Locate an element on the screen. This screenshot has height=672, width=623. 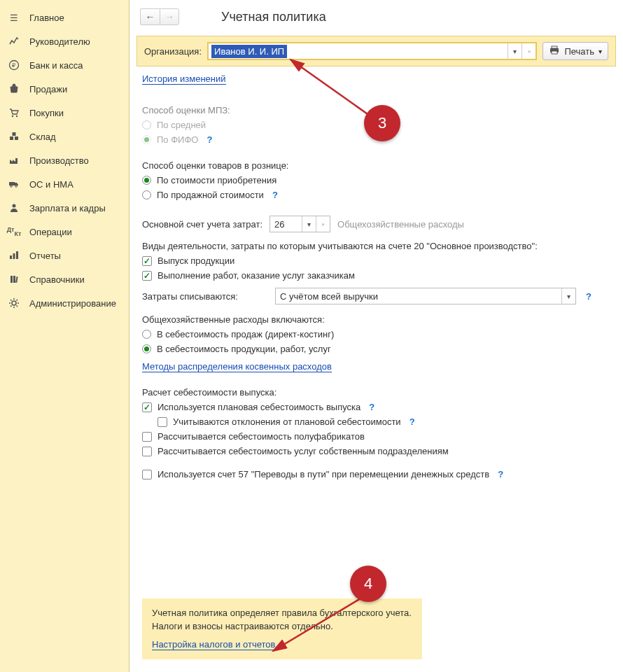
writeoff-value: С учётом всей выручки is located at coordinates (419, 296).